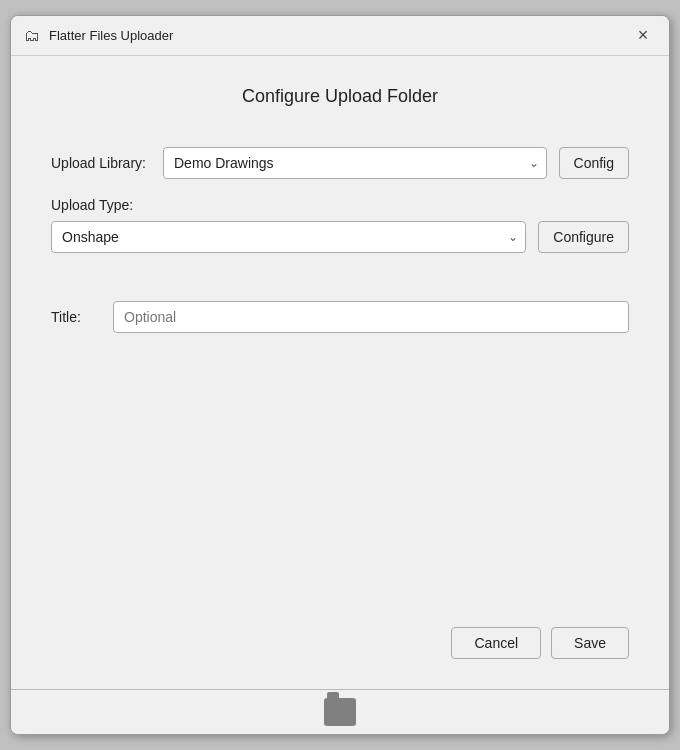  Describe the element at coordinates (496, 643) in the screenshot. I see `cancel-button: Cancel` at that location.